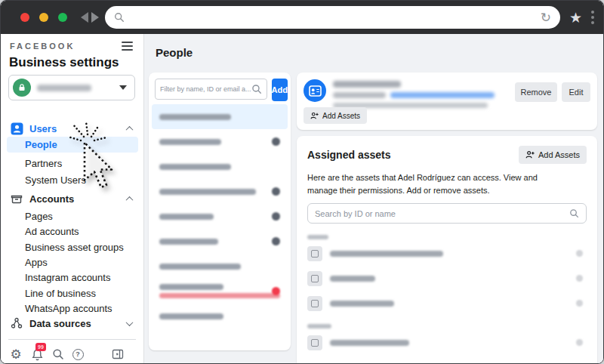  What do you see at coordinates (276, 292) in the screenshot?
I see `alert-badge` at bounding box center [276, 292].